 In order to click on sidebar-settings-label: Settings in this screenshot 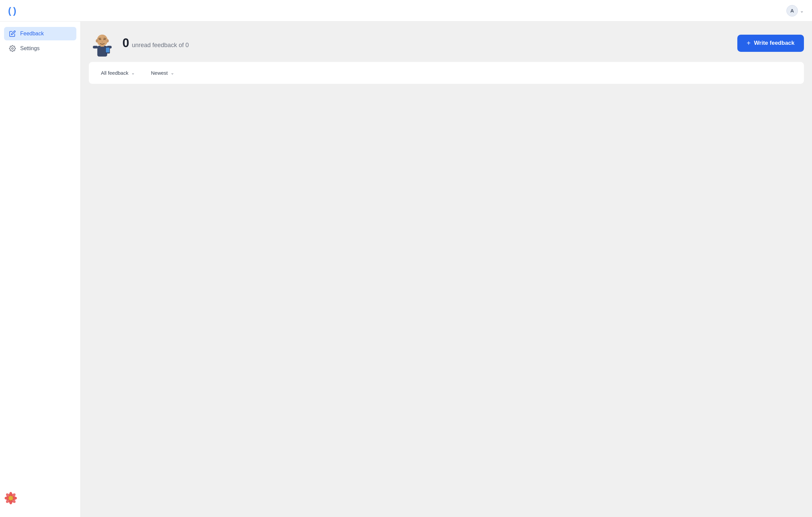, I will do `click(30, 49)`.